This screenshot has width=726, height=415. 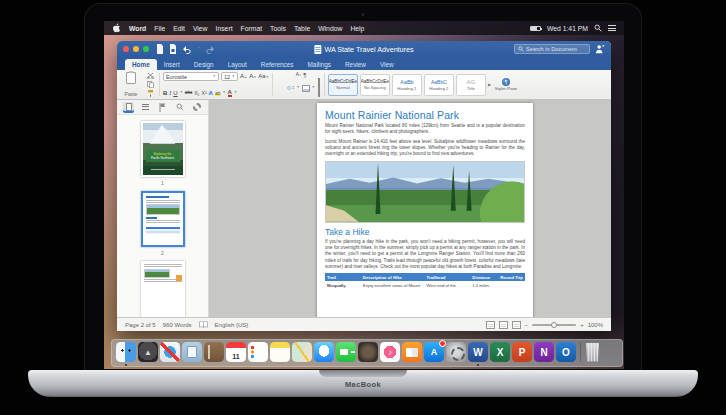 What do you see at coordinates (224, 92) in the screenshot?
I see `highlight-dropdown-caret: ▼` at bounding box center [224, 92].